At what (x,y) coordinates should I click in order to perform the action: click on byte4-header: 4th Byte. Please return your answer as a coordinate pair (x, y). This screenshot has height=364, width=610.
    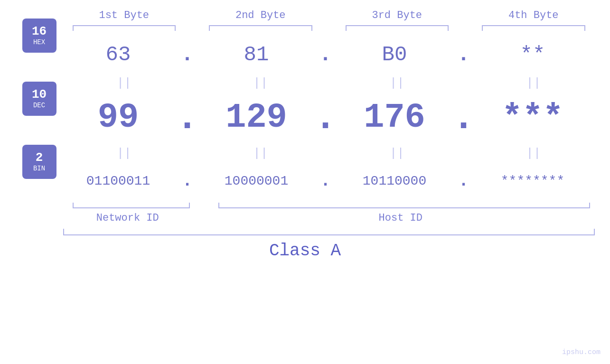
    Looking at the image, I should click on (534, 17).